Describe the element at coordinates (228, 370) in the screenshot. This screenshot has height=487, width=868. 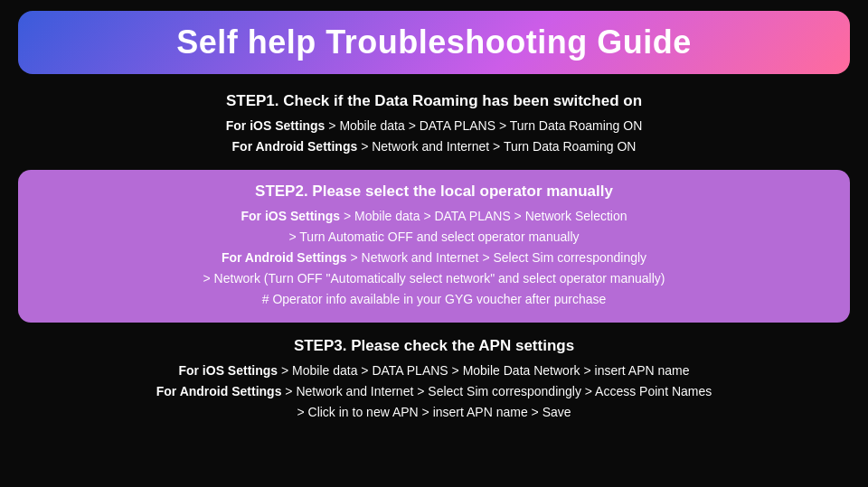
I see `step3-ios-bold: For iOS Settings` at that location.